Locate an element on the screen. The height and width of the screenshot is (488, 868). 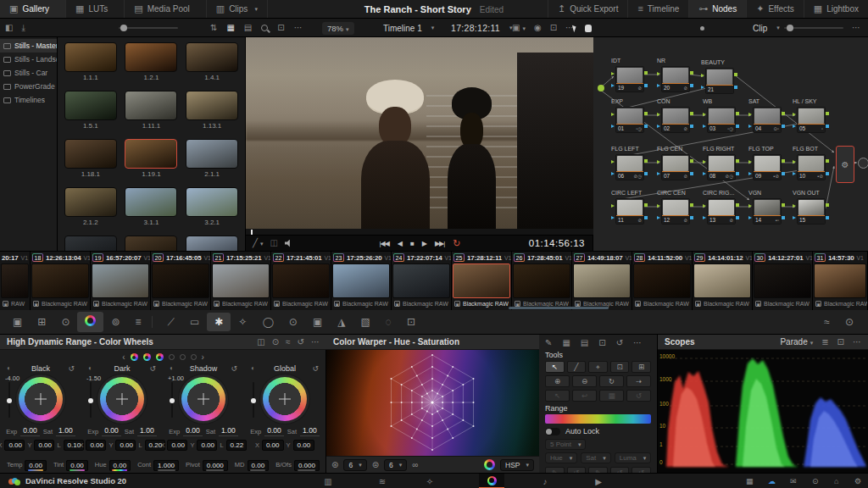
range-gradient-bar is located at coordinates (598, 419).